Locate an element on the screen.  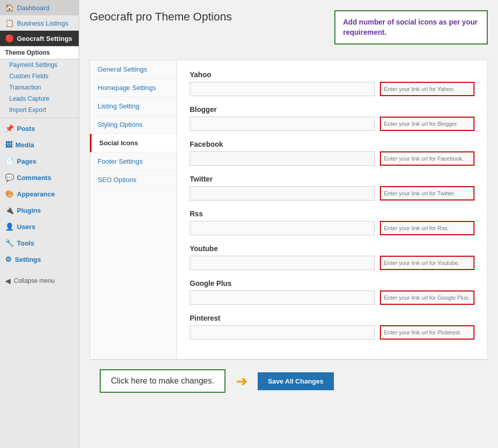
social-section-pinterest: Pinterest is located at coordinates (332, 327).